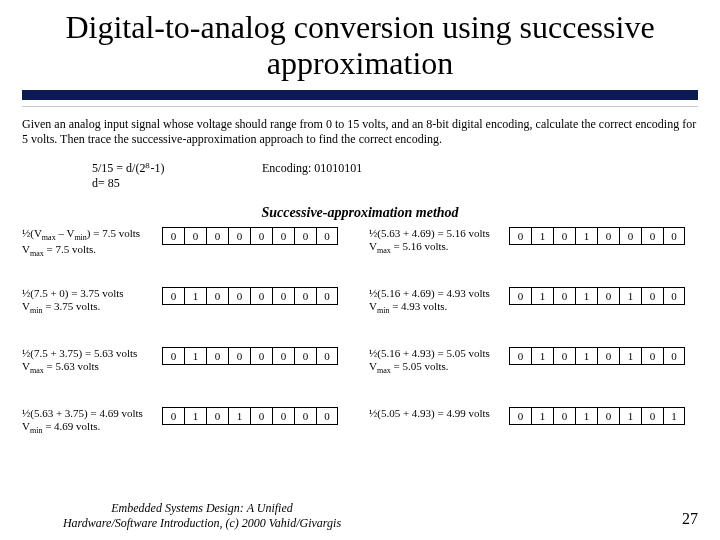 The height and width of the screenshot is (540, 720). I want to click on right-step-row: ½(5.63 + 4.69) = 5.16 voltsVmax = 5.16 v…, so click(534, 257).